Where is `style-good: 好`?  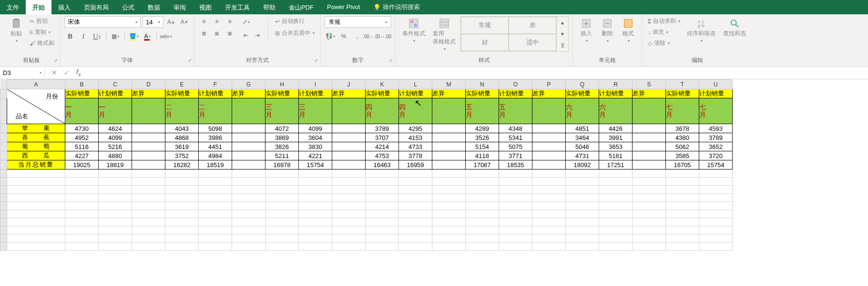
style-good: 好 is located at coordinates (485, 42).